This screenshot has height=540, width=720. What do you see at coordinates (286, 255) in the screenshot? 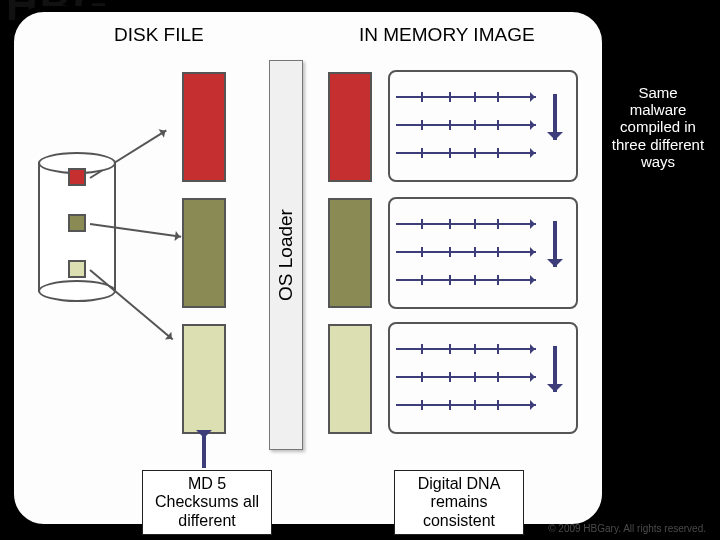
I see `os-loader-label: OS Loader` at bounding box center [286, 255].